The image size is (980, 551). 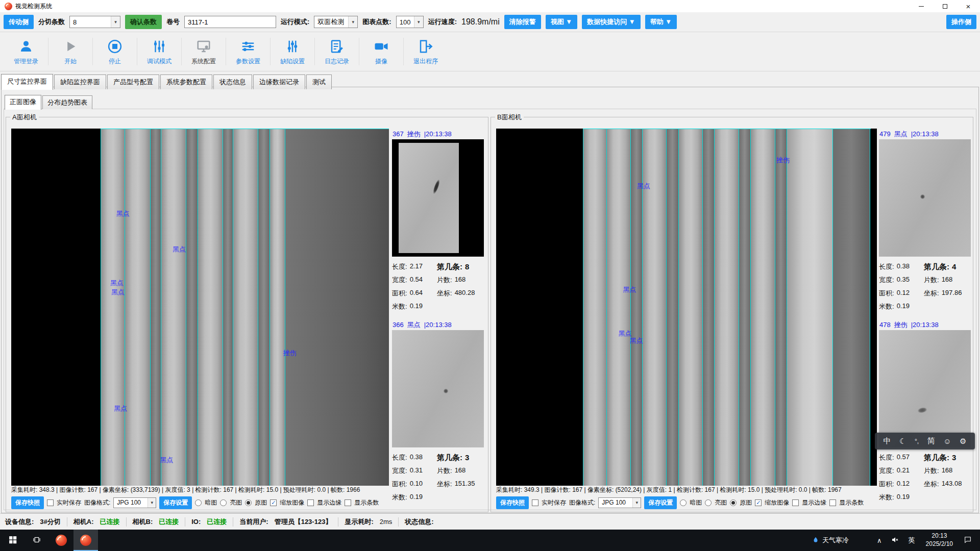 What do you see at coordinates (37, 540) in the screenshot?
I see `task-view-button` at bounding box center [37, 540].